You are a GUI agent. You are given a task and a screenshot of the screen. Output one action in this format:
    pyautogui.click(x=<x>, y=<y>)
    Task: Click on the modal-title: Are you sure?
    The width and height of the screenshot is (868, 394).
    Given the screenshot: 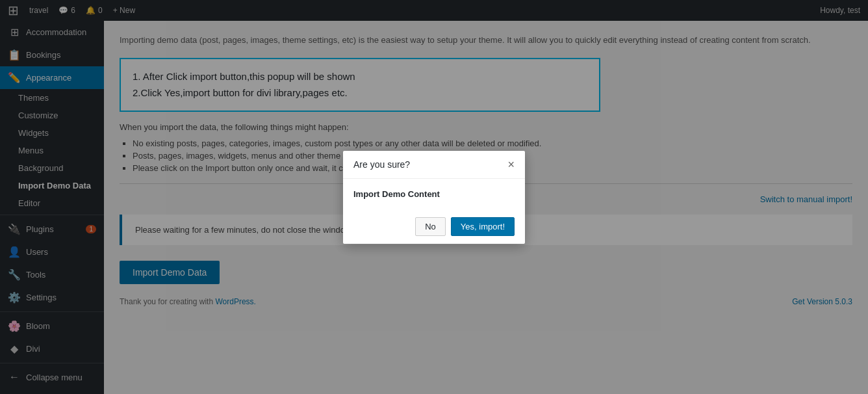 What is the action you would take?
    pyautogui.click(x=382, y=164)
    